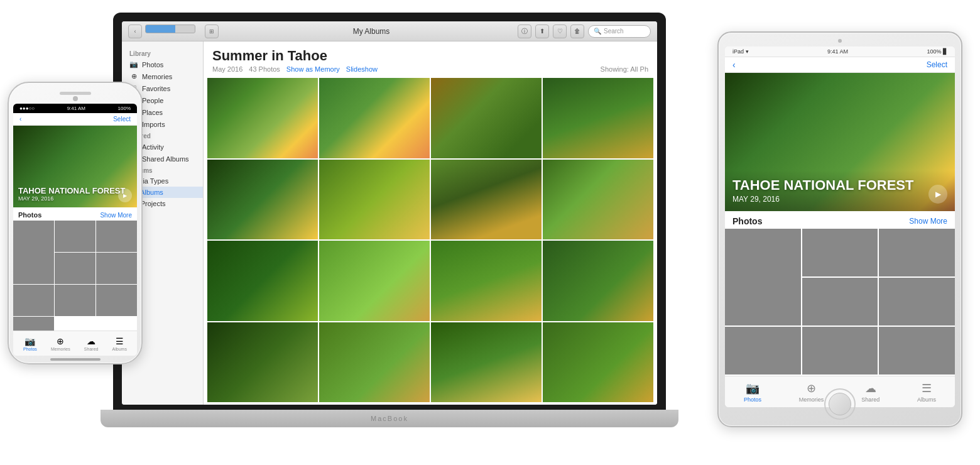  Describe the element at coordinates (91, 341) in the screenshot. I see `iphone-shared-tab-icon: ☁` at that location.